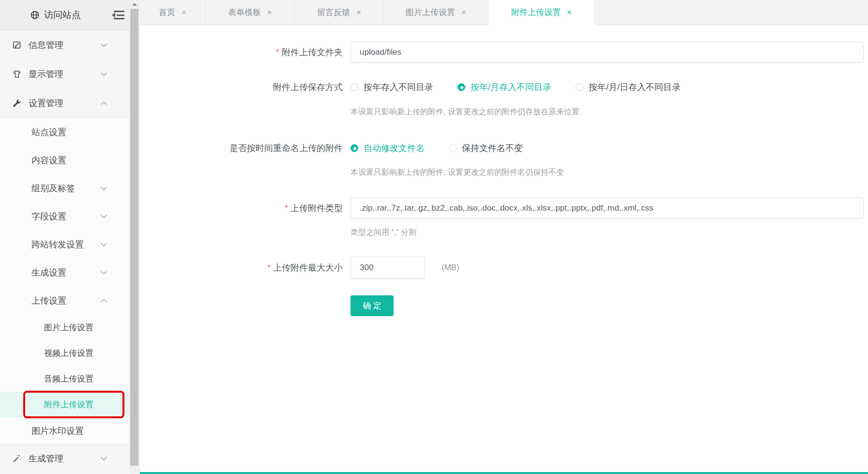 The image size is (868, 474). Describe the element at coordinates (17, 459) in the screenshot. I see `magic-wand-icon` at that location.